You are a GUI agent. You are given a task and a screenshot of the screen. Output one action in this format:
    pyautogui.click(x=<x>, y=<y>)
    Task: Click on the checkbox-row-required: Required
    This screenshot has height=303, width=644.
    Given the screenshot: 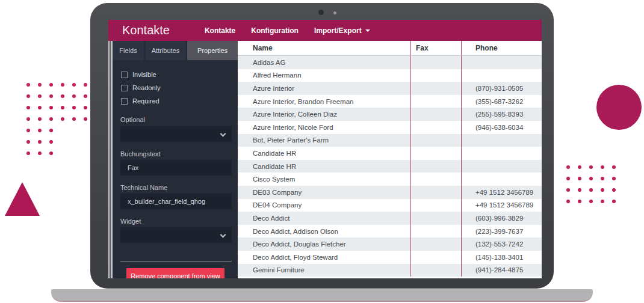 What is the action you would take?
    pyautogui.click(x=140, y=101)
    